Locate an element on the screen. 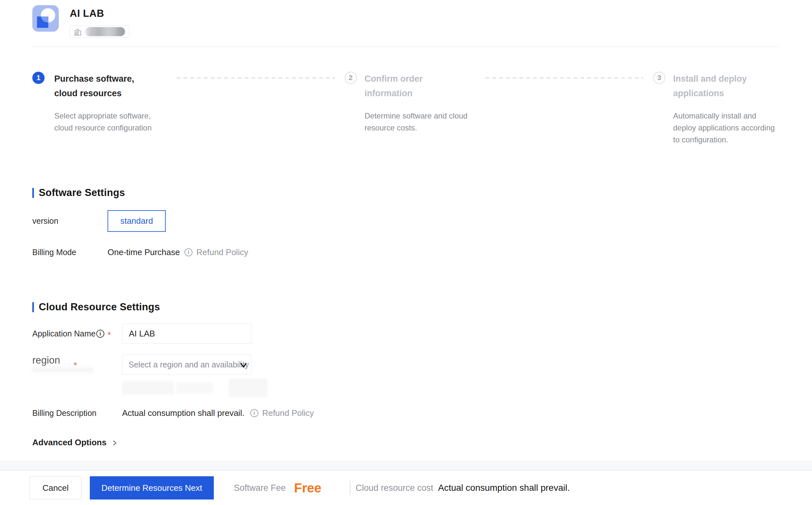  cloud-resource-cost-label: Cloud resource cost is located at coordinates (394, 488).